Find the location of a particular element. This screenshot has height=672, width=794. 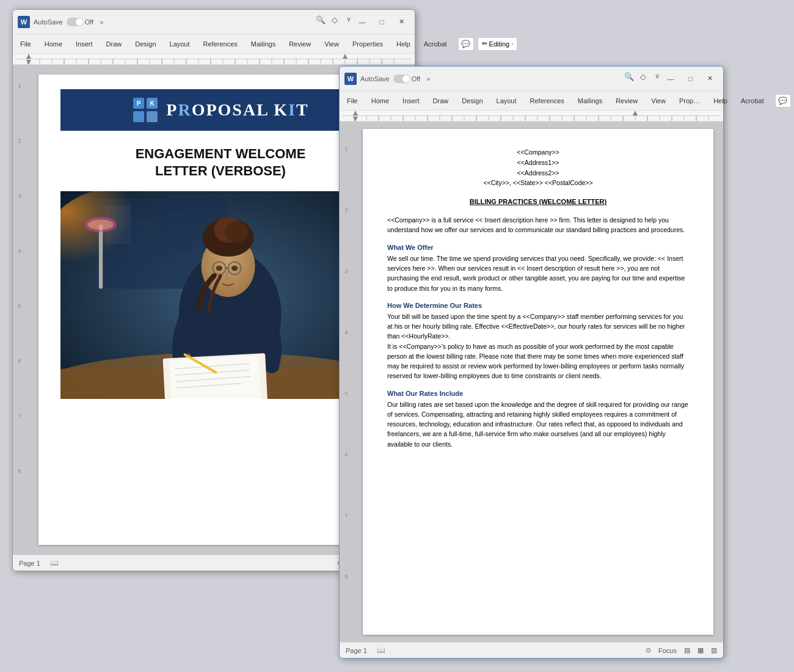

toggle-off-label-2: Off is located at coordinates (416, 79).